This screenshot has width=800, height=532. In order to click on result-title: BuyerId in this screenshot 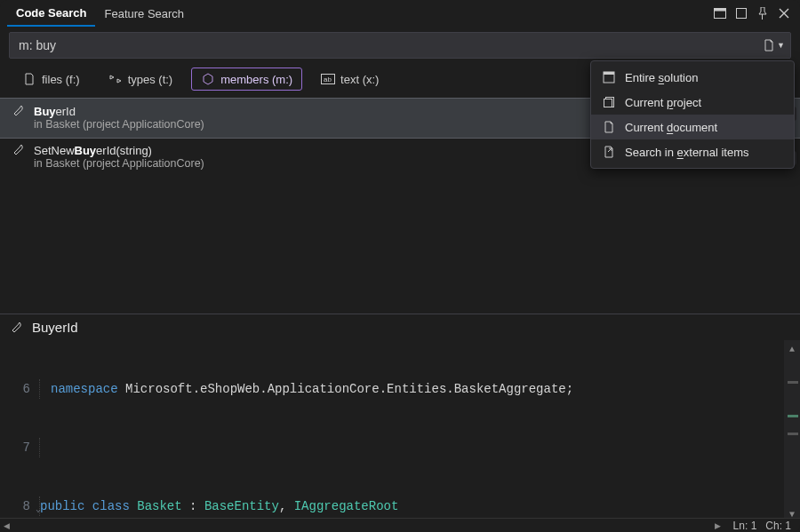, I will do `click(55, 112)`.